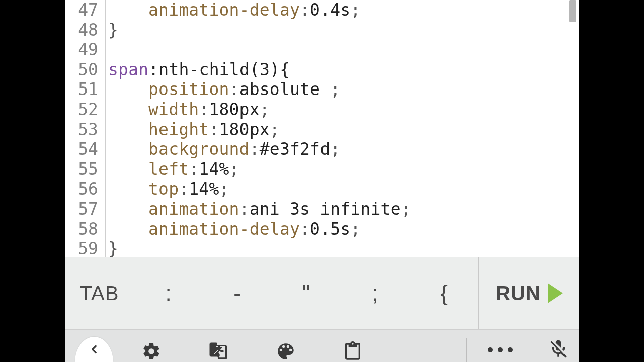 This screenshot has height=362, width=644. What do you see at coordinates (218, 351) in the screenshot?
I see `translate-icon` at bounding box center [218, 351].